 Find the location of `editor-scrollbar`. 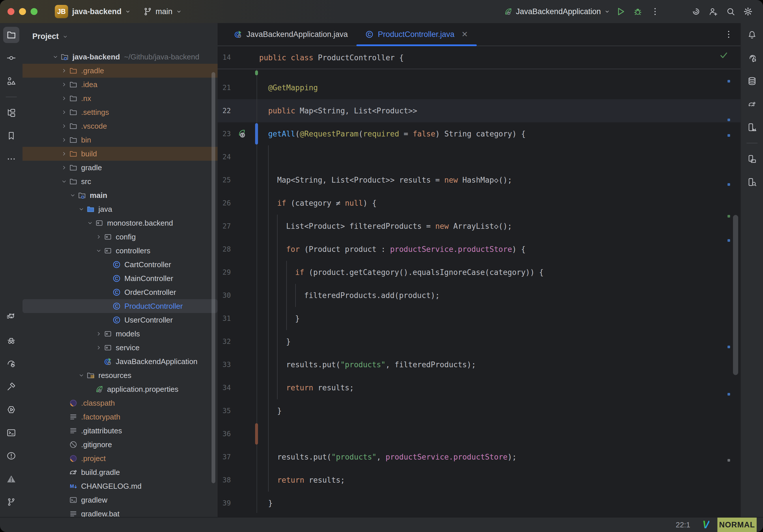

editor-scrollbar is located at coordinates (736, 295).